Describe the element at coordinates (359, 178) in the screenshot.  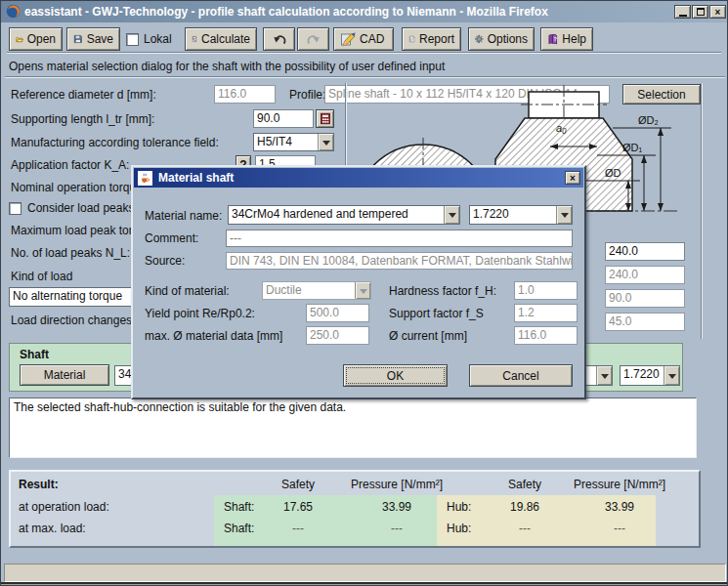
I see `dialog-titlebar: Material shaft ×` at that location.